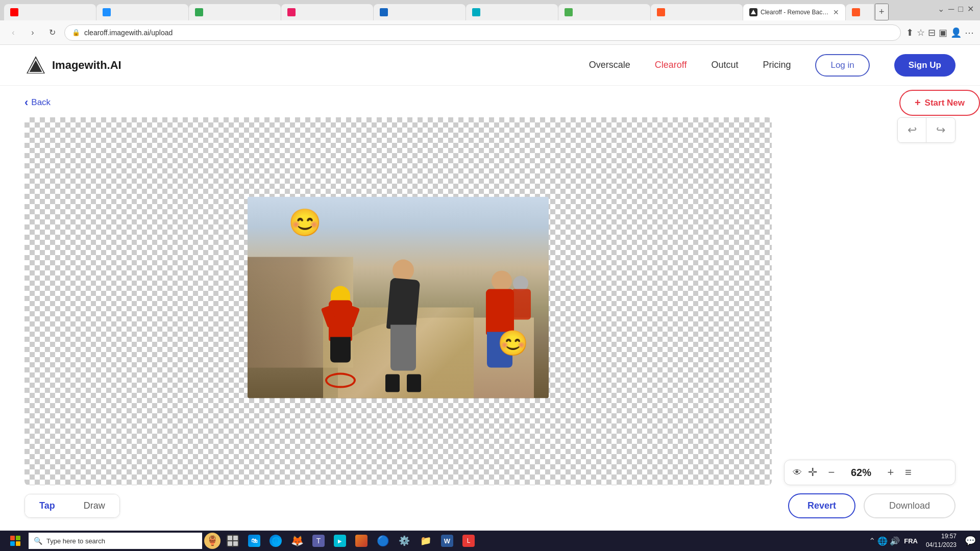 This screenshot has height=551, width=980. Describe the element at coordinates (404, 541) in the screenshot. I see `taskbar-app-settings: ⚙️` at that location.